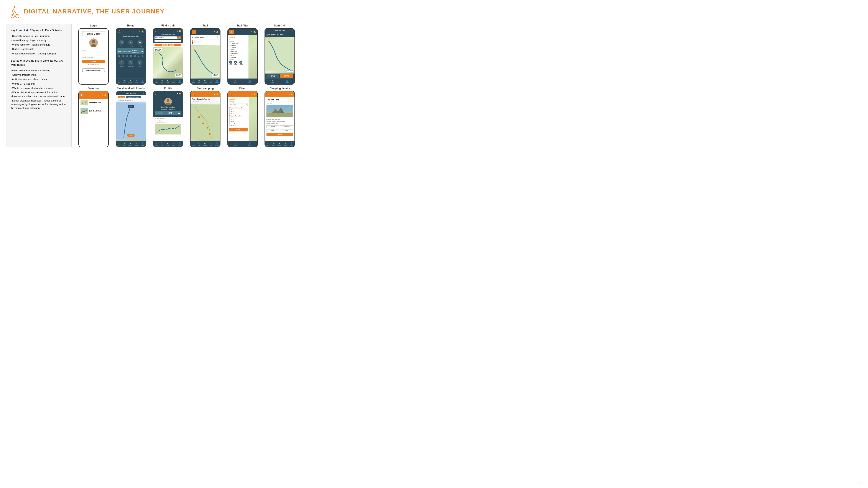 The height and width of the screenshot is (488, 868). I want to click on filter-nav-profile: 👤Profile, so click(250, 82).